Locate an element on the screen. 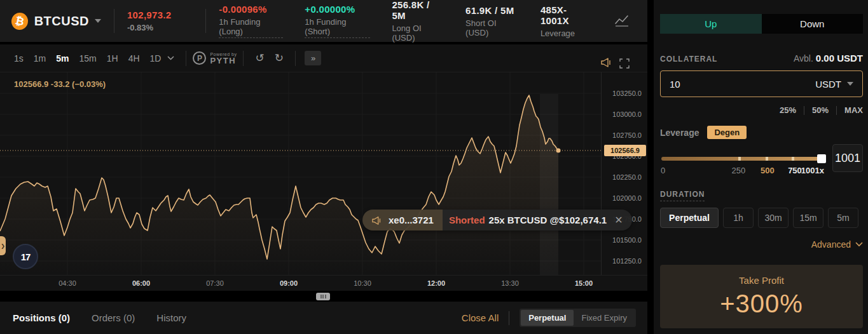  tab-down: Down is located at coordinates (813, 24).